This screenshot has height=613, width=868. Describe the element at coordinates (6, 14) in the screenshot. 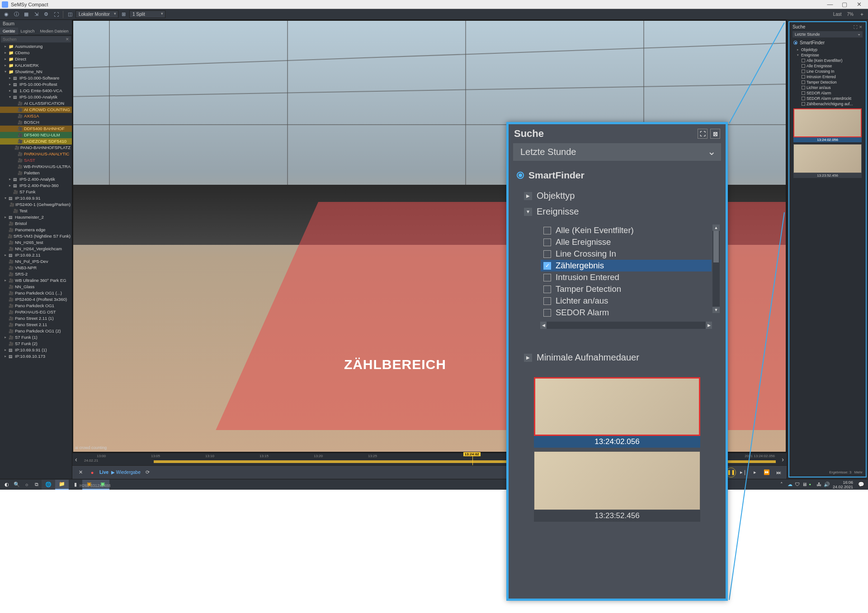

I see `record-icon: ◉` at that location.